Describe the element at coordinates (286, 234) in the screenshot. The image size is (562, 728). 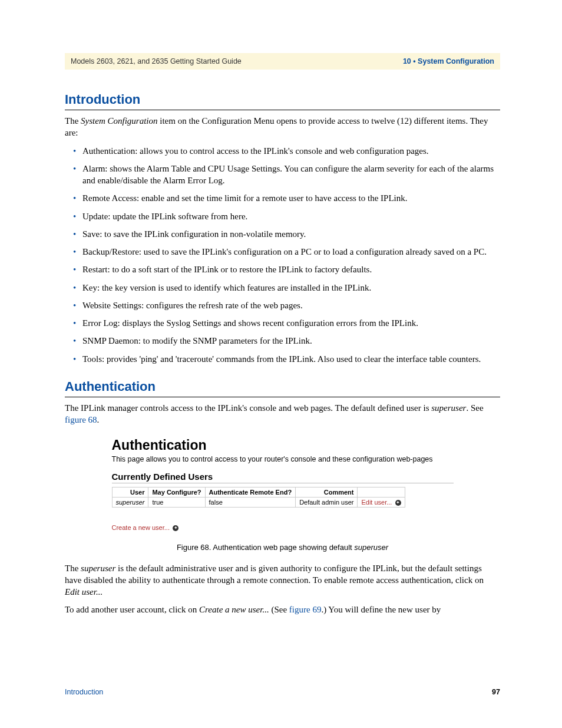
I see `bullet-item: Save: to save the IPLink configuration i…` at that location.